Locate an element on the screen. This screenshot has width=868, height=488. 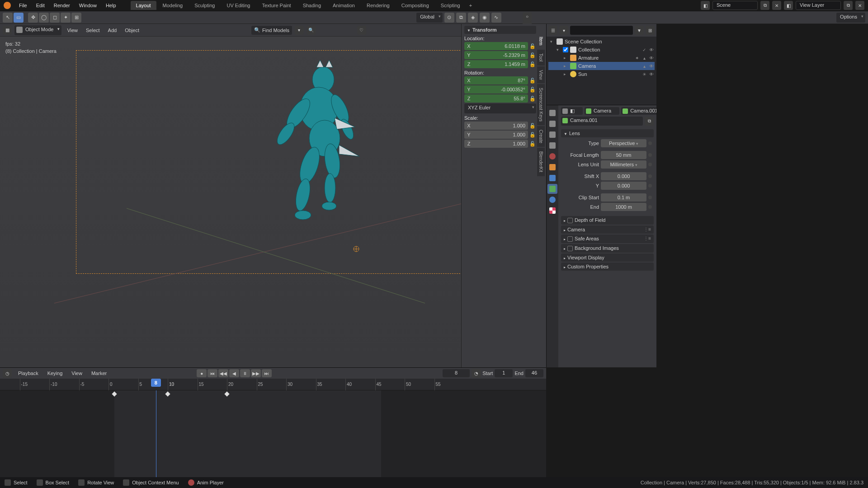
transform-header: Transform is located at coordinates (500, 30).